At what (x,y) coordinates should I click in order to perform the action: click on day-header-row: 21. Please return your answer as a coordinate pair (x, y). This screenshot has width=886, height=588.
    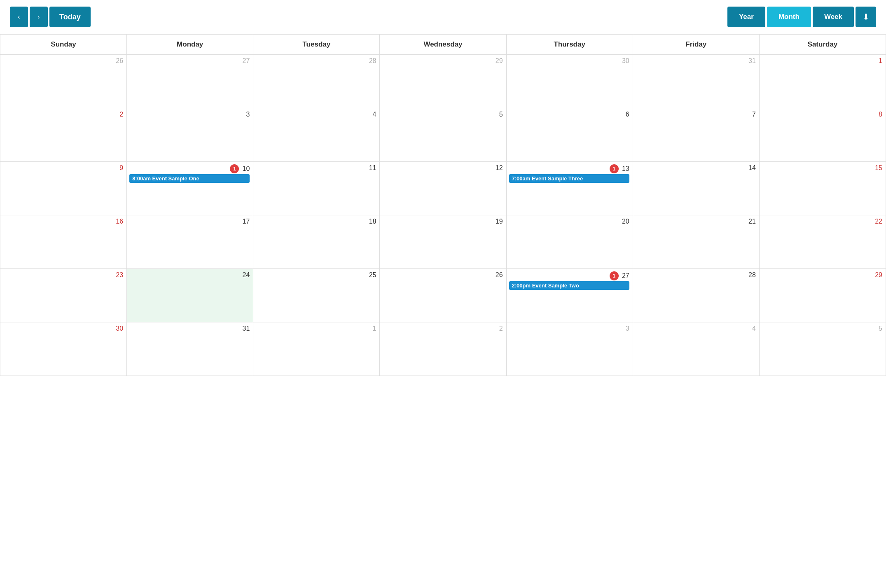
    Looking at the image, I should click on (696, 222).